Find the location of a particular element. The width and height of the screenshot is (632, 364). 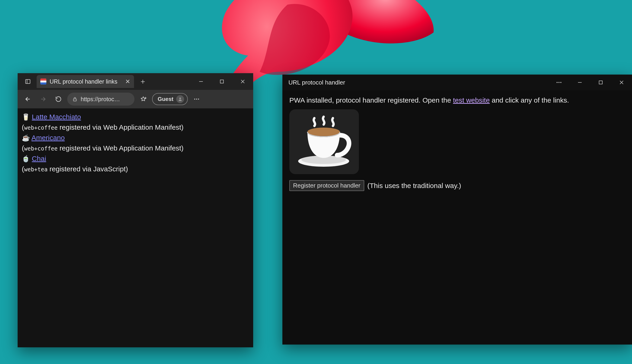

browser-content: 🥛 Latte Macchiato (web+coffee registered… is located at coordinates (135, 143).